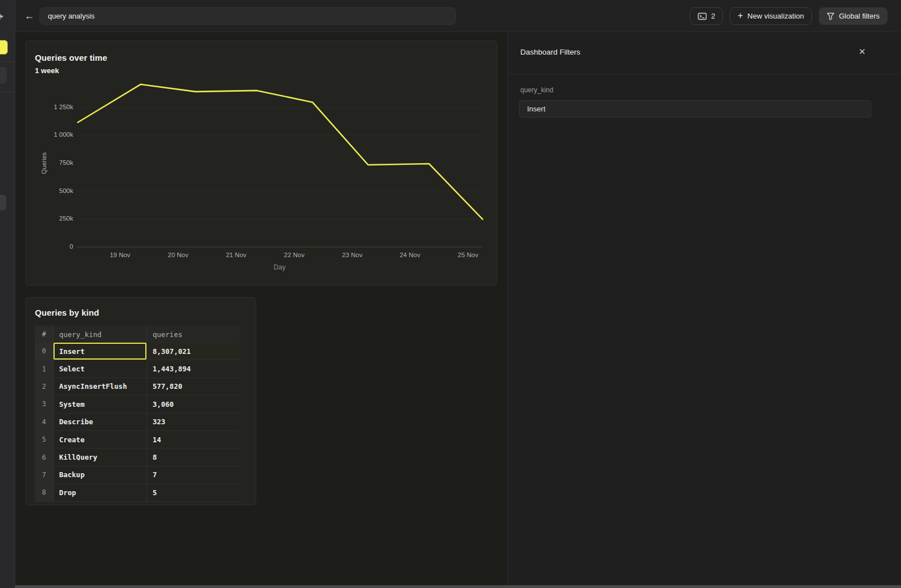 This screenshot has height=588, width=901. Describe the element at coordinates (100, 439) in the screenshot. I see `query-kind-cell: Create` at that location.